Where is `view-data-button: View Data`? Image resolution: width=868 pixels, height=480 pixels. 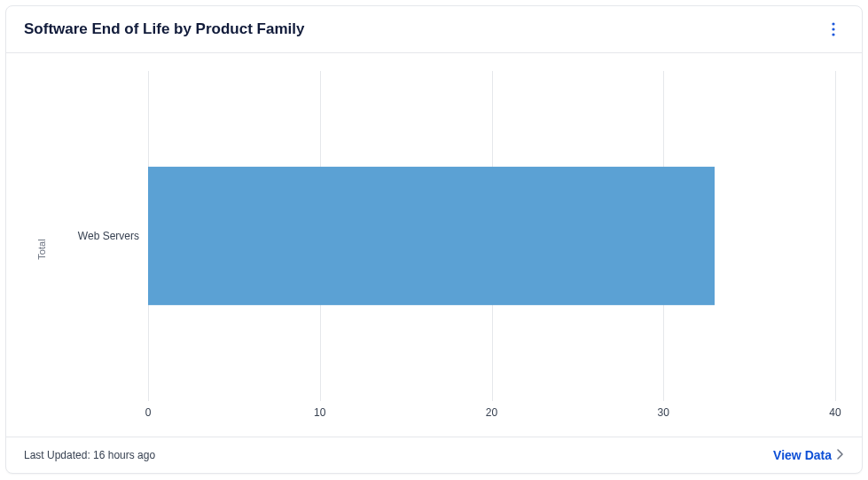
view-data-button: View Data is located at coordinates (809, 455).